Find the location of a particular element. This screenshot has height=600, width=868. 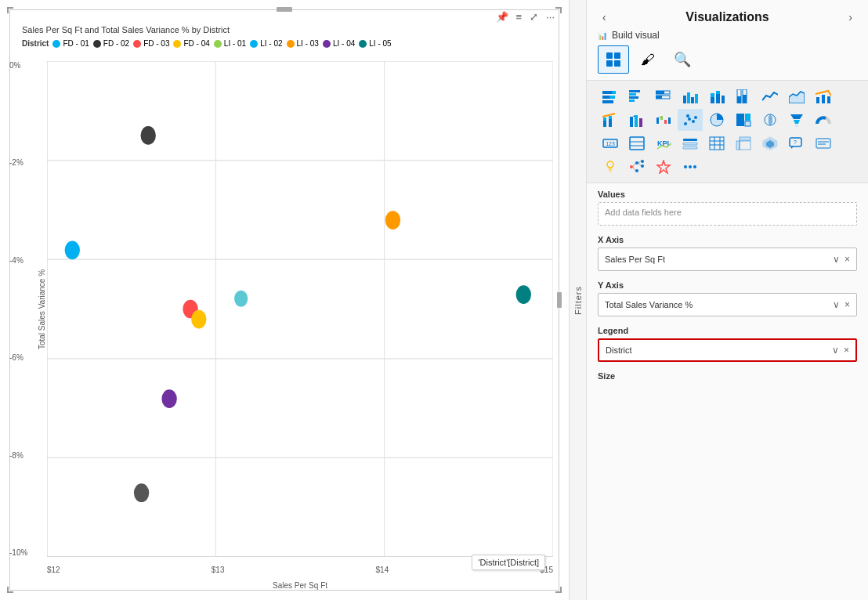

legend-dot-fd02 is located at coordinates (97, 44).